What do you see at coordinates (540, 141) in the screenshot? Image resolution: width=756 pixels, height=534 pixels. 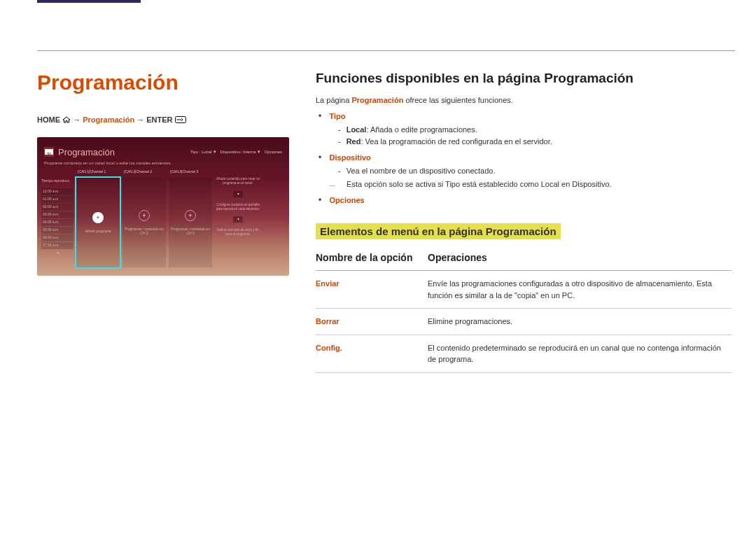 I see `tipo-red: Red: Vea la programación de red configur…` at bounding box center [540, 141].